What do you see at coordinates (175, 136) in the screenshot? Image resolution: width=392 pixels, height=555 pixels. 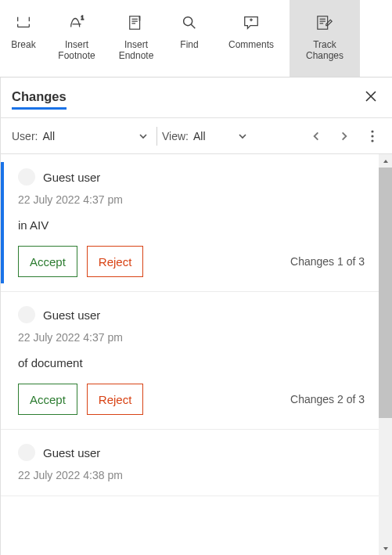 I see `view-filter-label: View:` at bounding box center [175, 136].